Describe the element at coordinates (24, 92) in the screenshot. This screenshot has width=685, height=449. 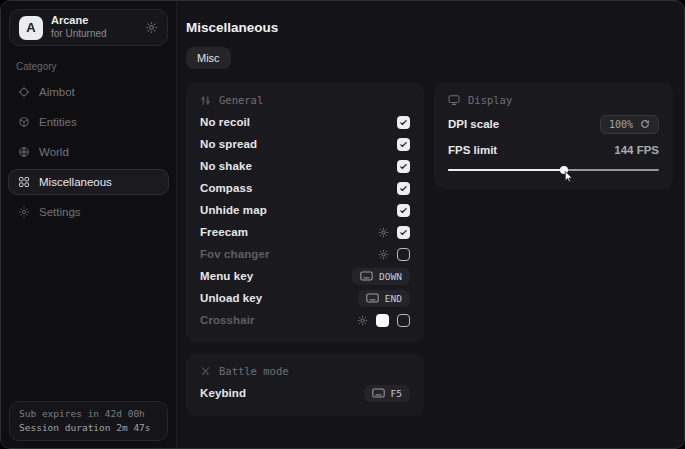
I see `crosshair-icon` at that location.